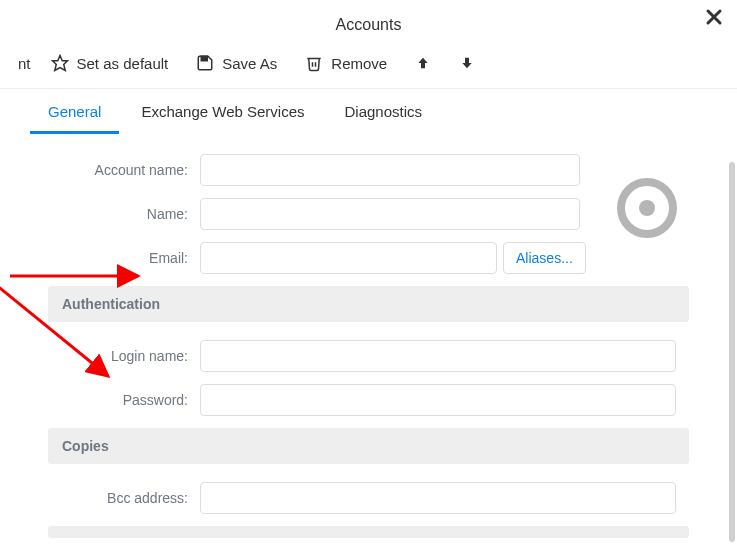 The width and height of the screenshot is (737, 559). What do you see at coordinates (368, 400) in the screenshot?
I see `row-password: Password:` at bounding box center [368, 400].